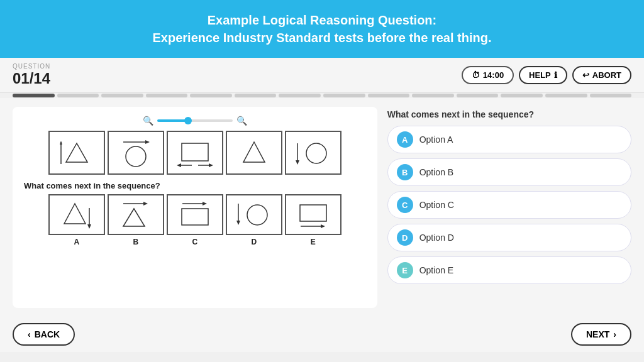 The image size is (644, 362). I want to click on ans-box-A, so click(77, 215).